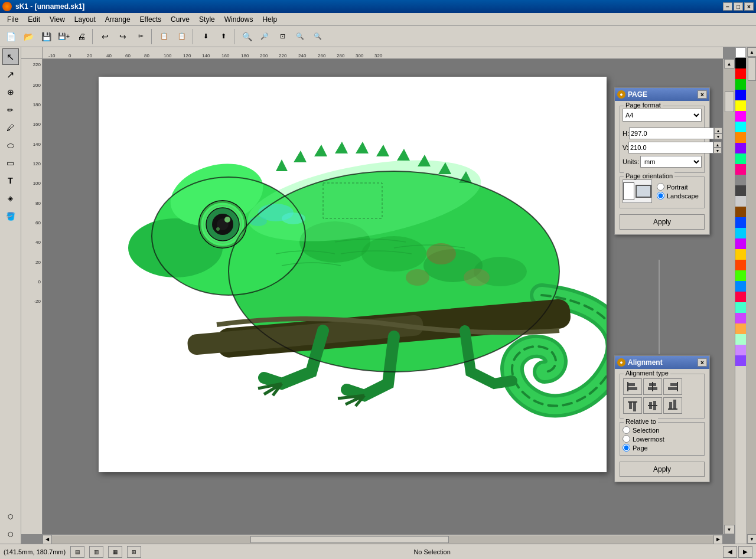 The image size is (756, 559). I want to click on align-left-button, so click(633, 387).